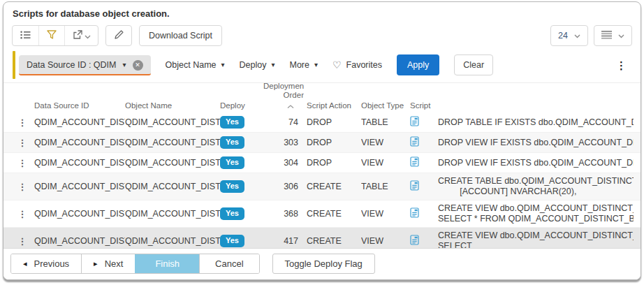 The width and height of the screenshot is (644, 285). Describe the element at coordinates (196, 65) in the screenshot. I see `filter-dropdown-object-name: Object Name ▾` at that location.